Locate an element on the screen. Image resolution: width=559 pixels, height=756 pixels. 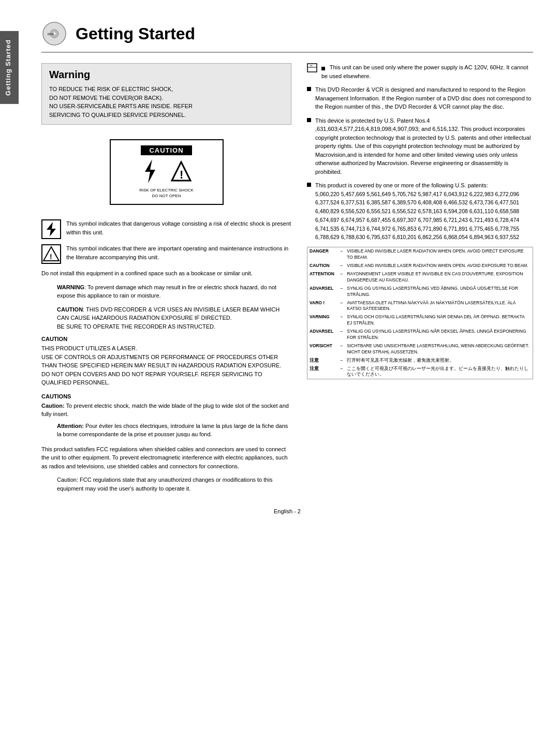
right-bullet-1-text: This unit can be used only where the pow… is located at coordinates (424, 71).